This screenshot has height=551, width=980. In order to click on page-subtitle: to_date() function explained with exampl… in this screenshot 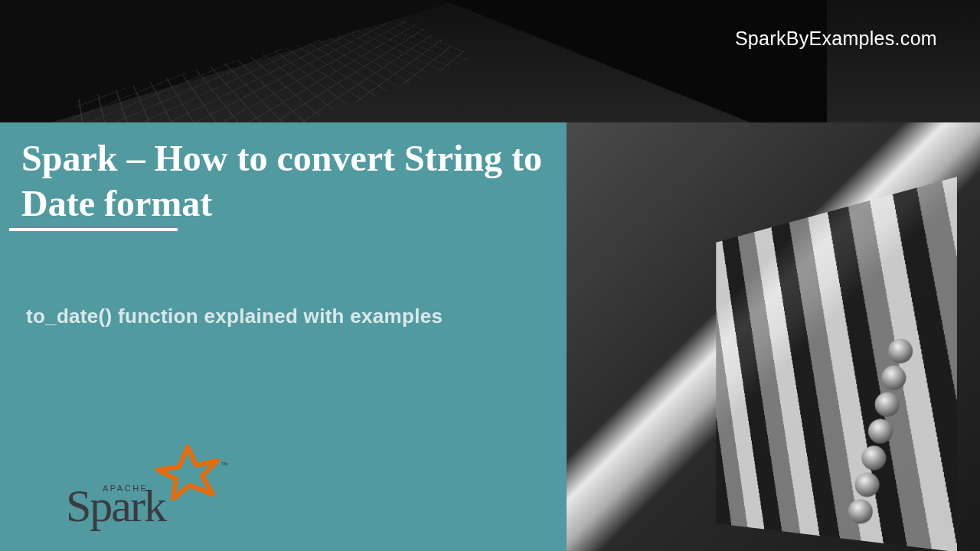, I will do `click(234, 317)`.